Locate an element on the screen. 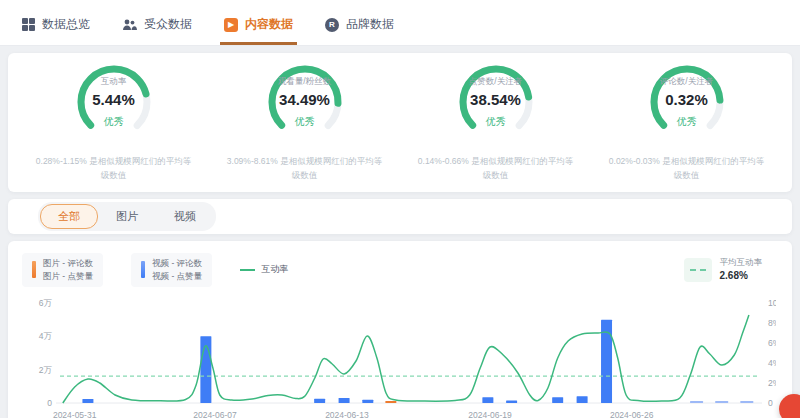  tab-label: 受众数据 is located at coordinates (168, 24).